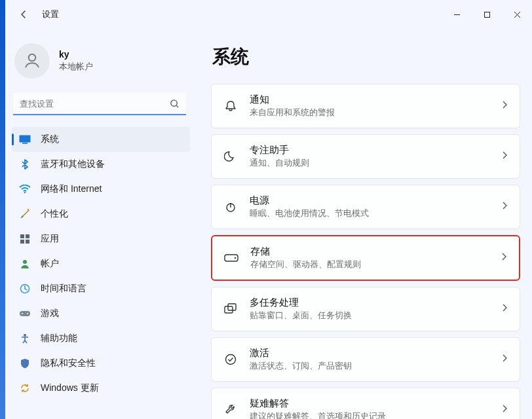  Describe the element at coordinates (375, 100) in the screenshot. I see `card-title: 通知` at that location.